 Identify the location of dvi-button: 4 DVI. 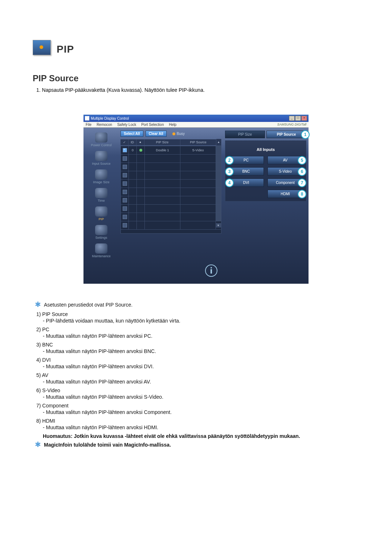
(246, 183).